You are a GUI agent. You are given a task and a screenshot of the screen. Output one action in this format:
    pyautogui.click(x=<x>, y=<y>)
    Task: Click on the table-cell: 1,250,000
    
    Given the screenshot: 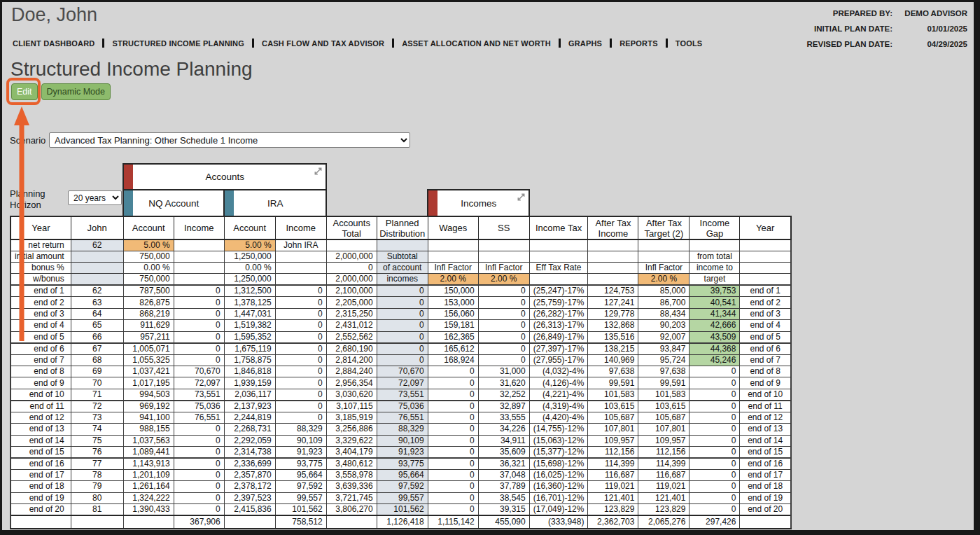 What is the action you would take?
    pyautogui.click(x=249, y=257)
    